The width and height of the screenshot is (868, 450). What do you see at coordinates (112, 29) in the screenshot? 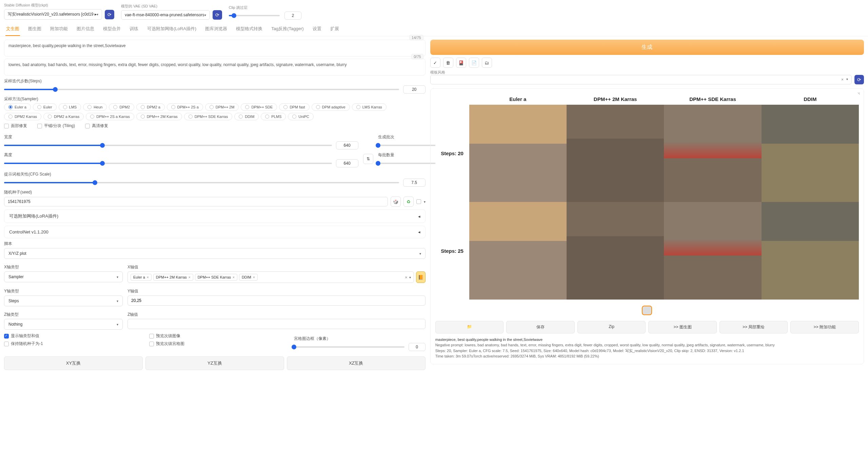
I see `tab-4: 模型合并` at bounding box center [112, 29].